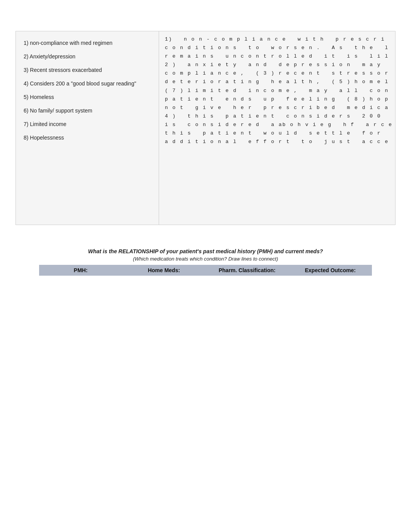 The width and height of the screenshot is (411, 532). Describe the element at coordinates (277, 142) in the screenshot. I see `text-line-16: a d d i t i o n a l e f f o r t t o j u …` at that location.